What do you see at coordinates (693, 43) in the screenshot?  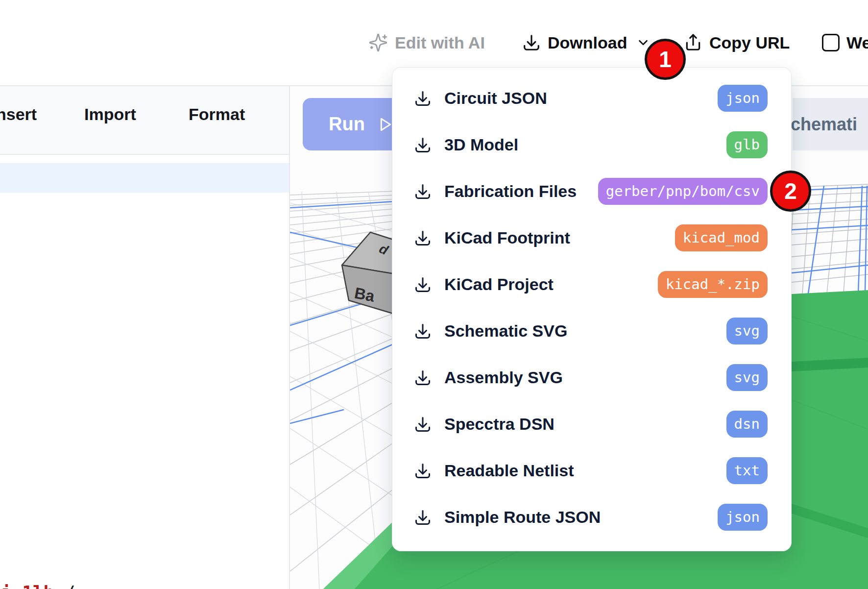 I see `share-icon` at bounding box center [693, 43].